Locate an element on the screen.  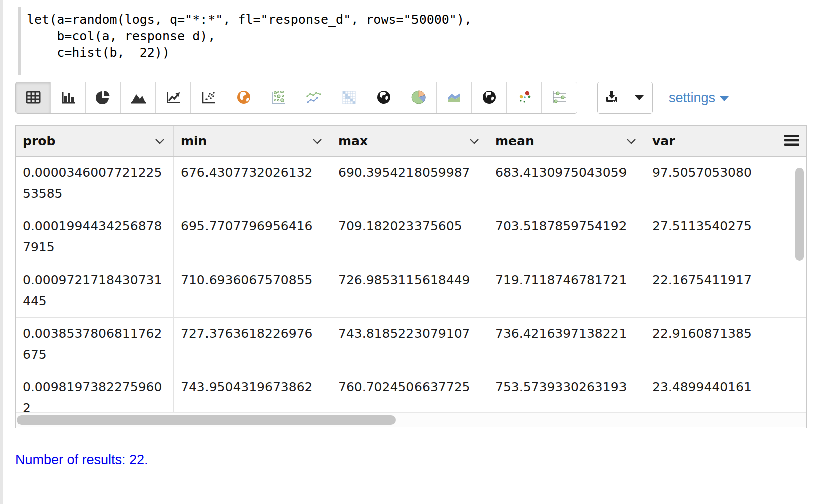
code-editor: let(a=random(logs, q="*:*", fl="response… is located at coordinates (245, 41).